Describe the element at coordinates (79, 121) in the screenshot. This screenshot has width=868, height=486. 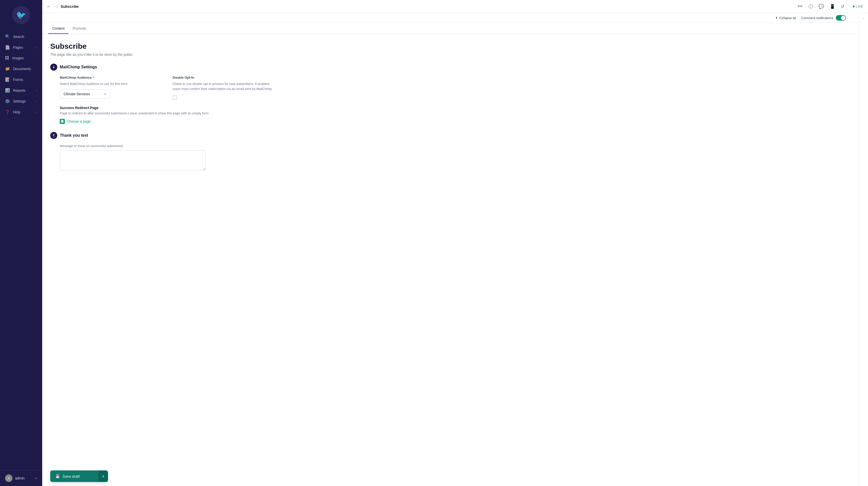
I see `choose-page-label: Choose a page` at that location.